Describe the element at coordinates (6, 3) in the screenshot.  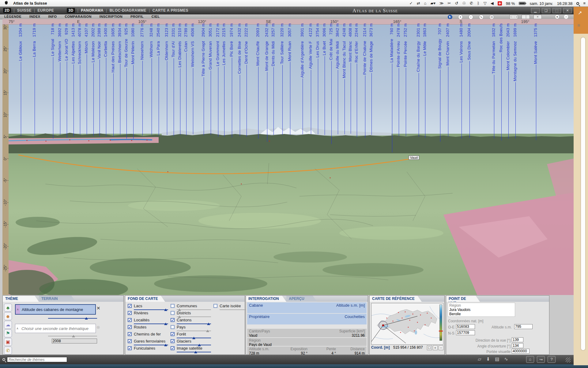
I see `apple-menu-icon` at that location.